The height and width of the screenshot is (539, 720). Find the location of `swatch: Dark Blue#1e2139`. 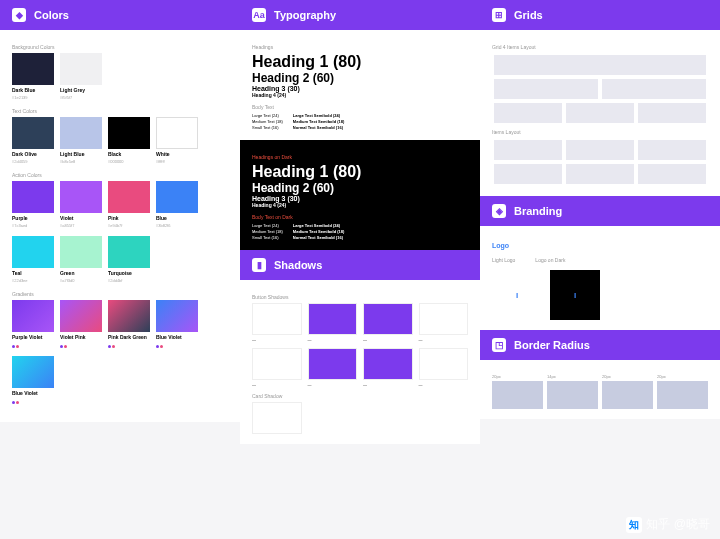

swatch: Dark Blue#1e2139 is located at coordinates (33, 76).